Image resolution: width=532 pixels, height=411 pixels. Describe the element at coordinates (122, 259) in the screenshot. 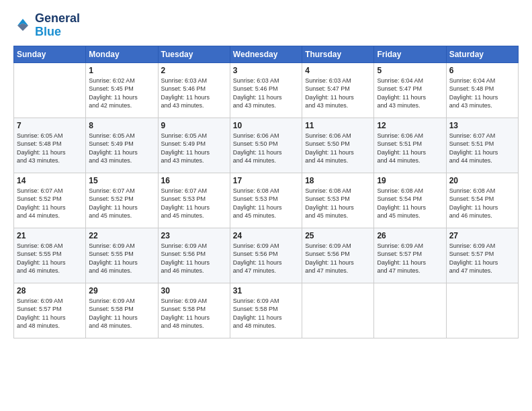

I see `cell-info: Sunrise: 6:09 AMSunset: 5:55 PMDaylight:…` at that location.